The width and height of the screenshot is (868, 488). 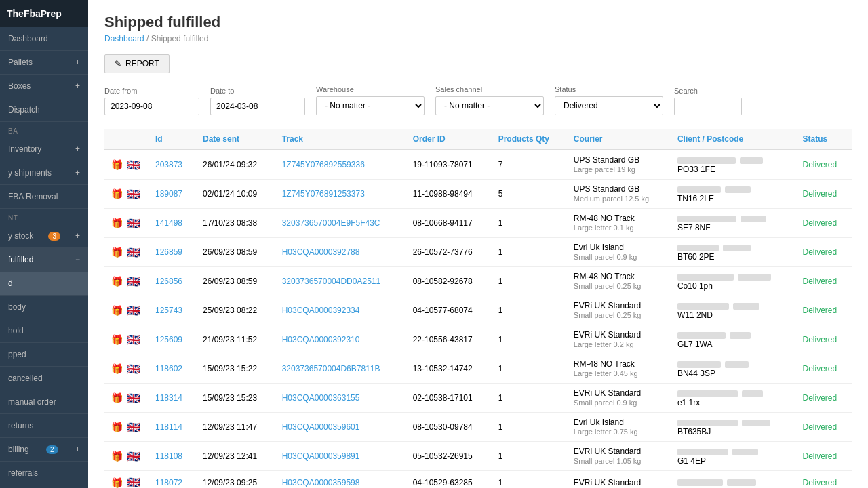 What do you see at coordinates (734, 252) in the screenshot?
I see `row-client: BT60 2PE` at bounding box center [734, 252].